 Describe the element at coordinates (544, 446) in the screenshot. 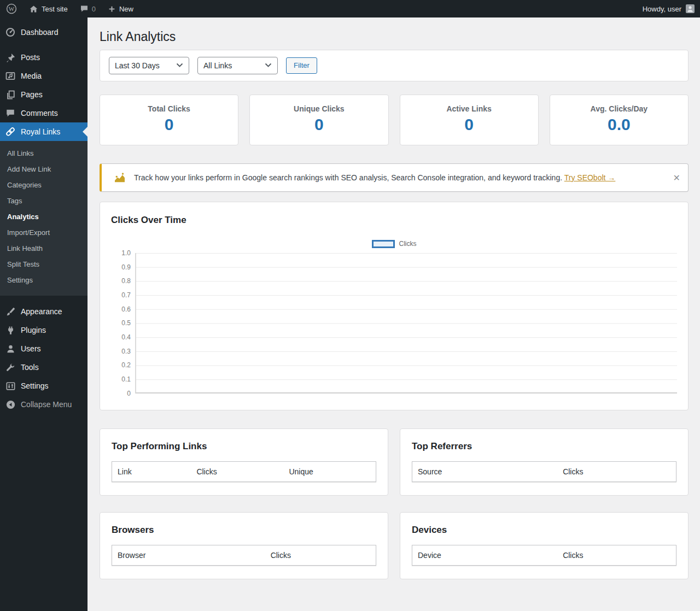

I see `panel-title: Top Referrers` at that location.